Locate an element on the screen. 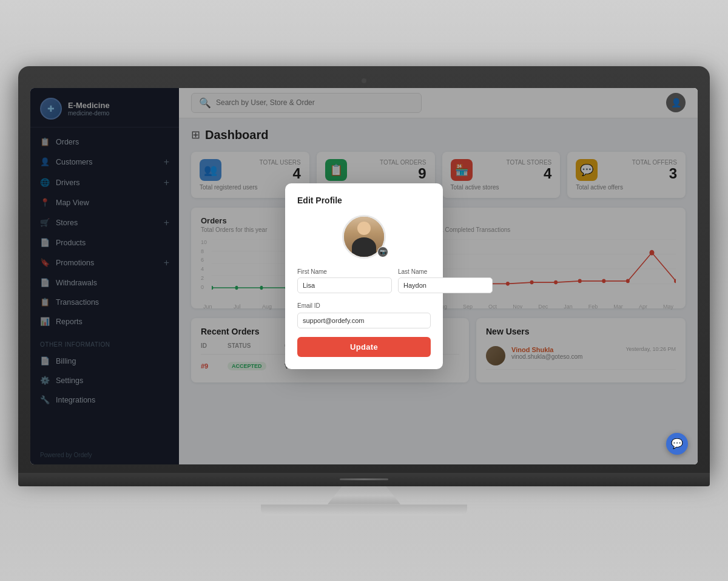  camera-dot is located at coordinates (364, 81).